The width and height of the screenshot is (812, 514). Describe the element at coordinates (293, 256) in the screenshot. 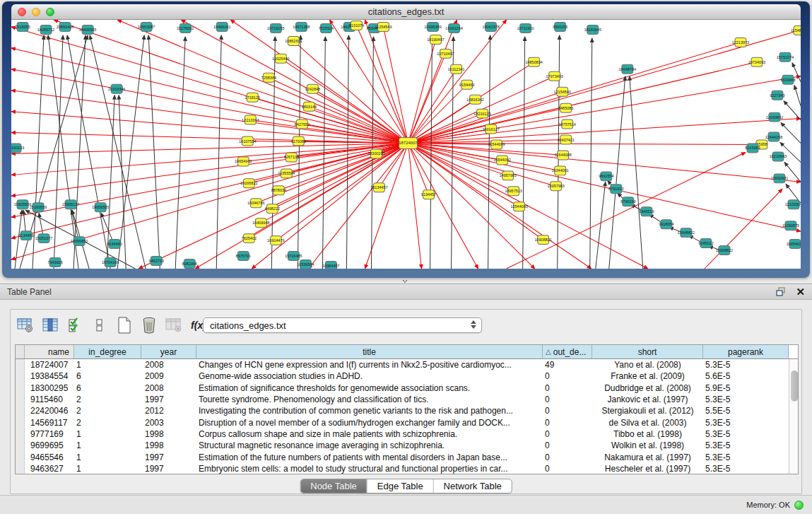

I see `graph-node: 15716485` at that location.